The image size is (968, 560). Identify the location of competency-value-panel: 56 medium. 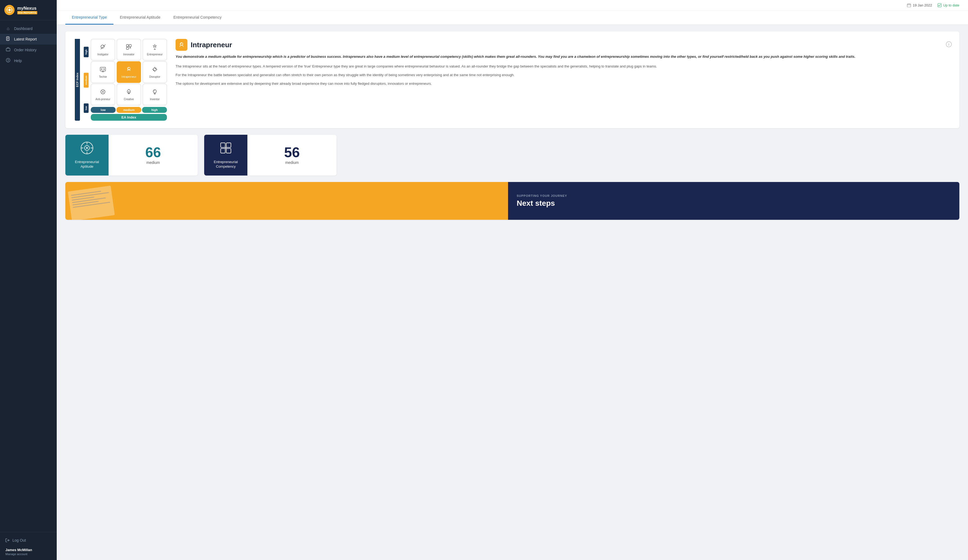
(292, 155).